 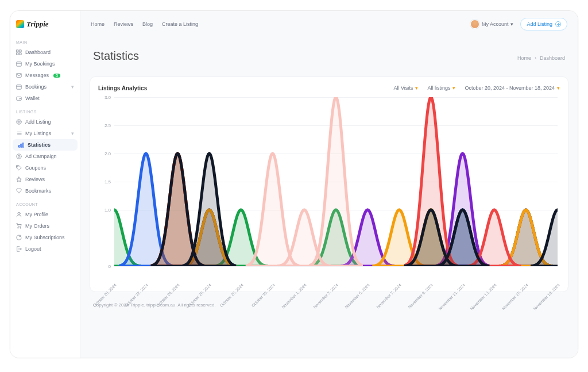 What do you see at coordinates (535, 58) in the screenshot?
I see `chevron-right-icon: ›` at bounding box center [535, 58].